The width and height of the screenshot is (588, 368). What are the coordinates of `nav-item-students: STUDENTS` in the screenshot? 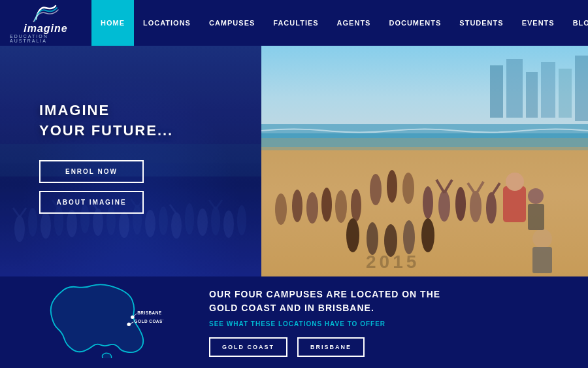 It's located at (481, 23).